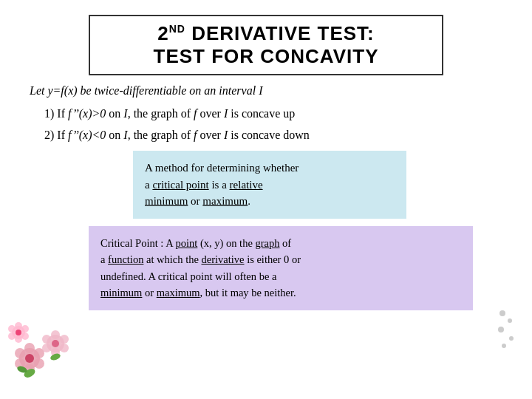  What do you see at coordinates (273, 124) in the screenshot?
I see `conditions-list: 1) If f’’(x)>0 on I, the graph of f over…` at bounding box center [273, 124].